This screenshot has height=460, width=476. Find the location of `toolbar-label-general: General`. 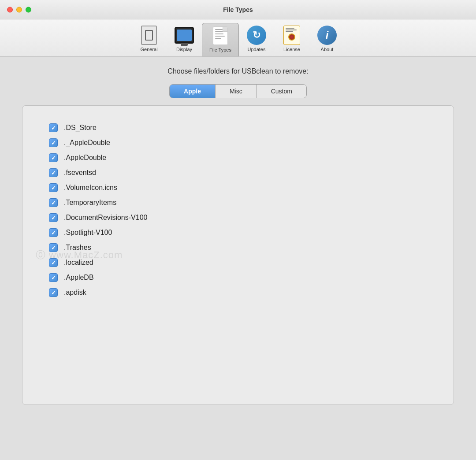

toolbar-label-general: General is located at coordinates (149, 49).